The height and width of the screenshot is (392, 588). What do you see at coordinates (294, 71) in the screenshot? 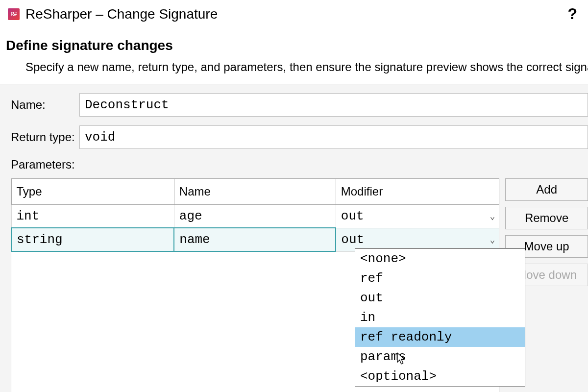
I see `page-description: Specify a new name, return type, and par…` at bounding box center [294, 71].